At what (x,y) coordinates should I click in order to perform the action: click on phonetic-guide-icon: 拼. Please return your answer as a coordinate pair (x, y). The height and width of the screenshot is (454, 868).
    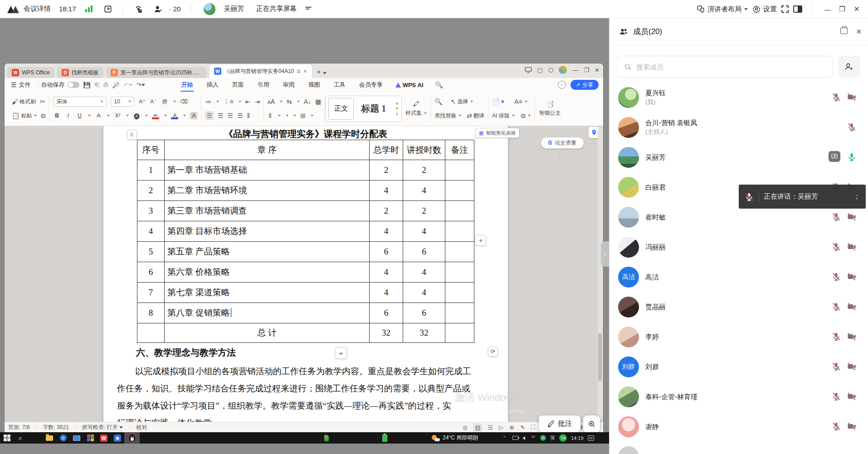
    Looking at the image, I should click on (165, 102).